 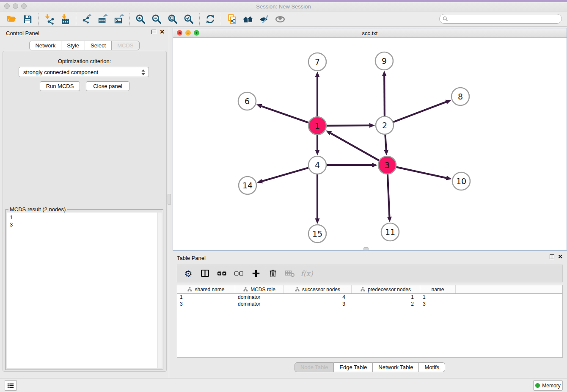 What do you see at coordinates (60, 86) in the screenshot?
I see `run-mcds-button: Run MCDS` at bounding box center [60, 86].